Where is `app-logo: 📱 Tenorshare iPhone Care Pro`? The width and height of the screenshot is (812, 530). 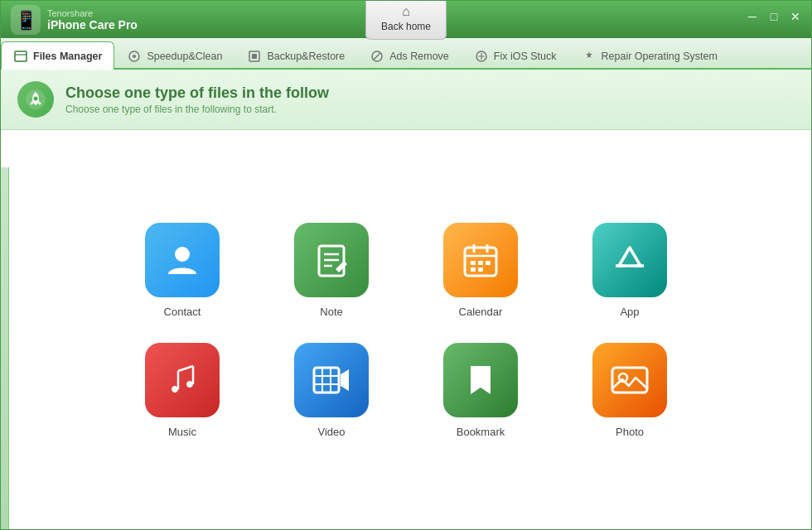 app-logo: 📱 Tenorshare iPhone Care Pro is located at coordinates (75, 20).